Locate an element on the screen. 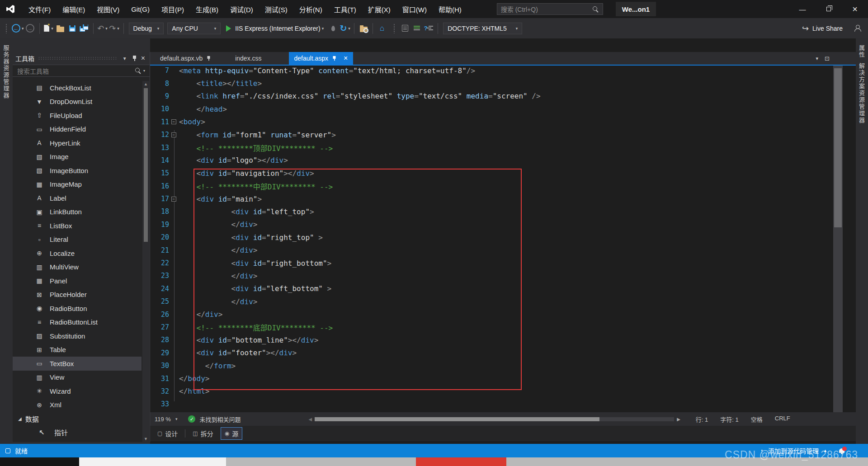 The image size is (868, 466). code-line-33: 33 is located at coordinates (503, 404).